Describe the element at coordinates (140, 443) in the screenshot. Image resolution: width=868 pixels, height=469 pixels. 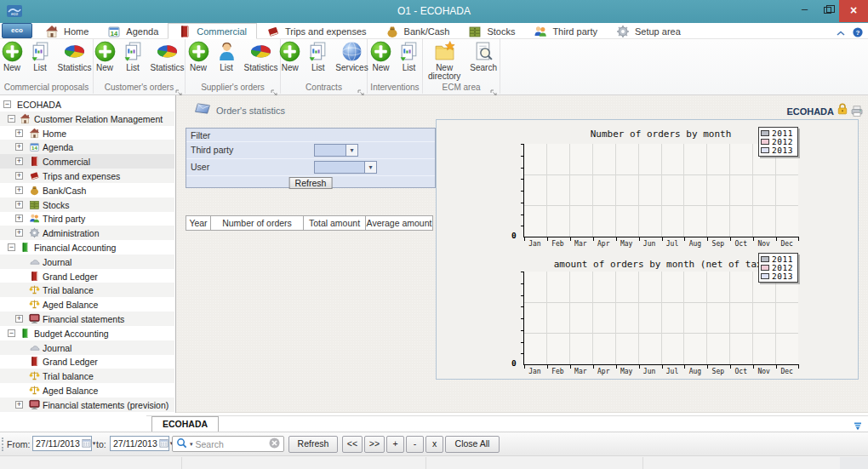
I see `to-date-input: 27/11/2013 ▾` at that location.